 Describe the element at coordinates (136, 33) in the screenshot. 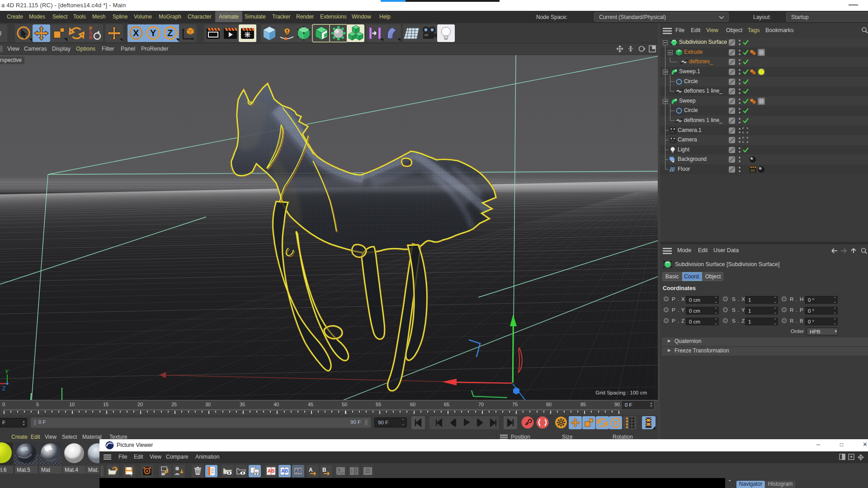

I see `svg-text: X` at that location.